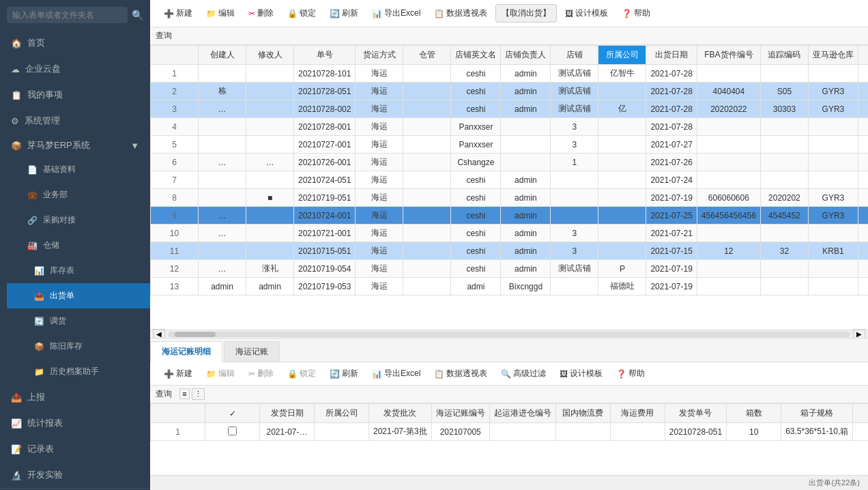  Describe the element at coordinates (78, 270) in the screenshot. I see `sidebar-item-inventory: 📊 库存表` at that location.